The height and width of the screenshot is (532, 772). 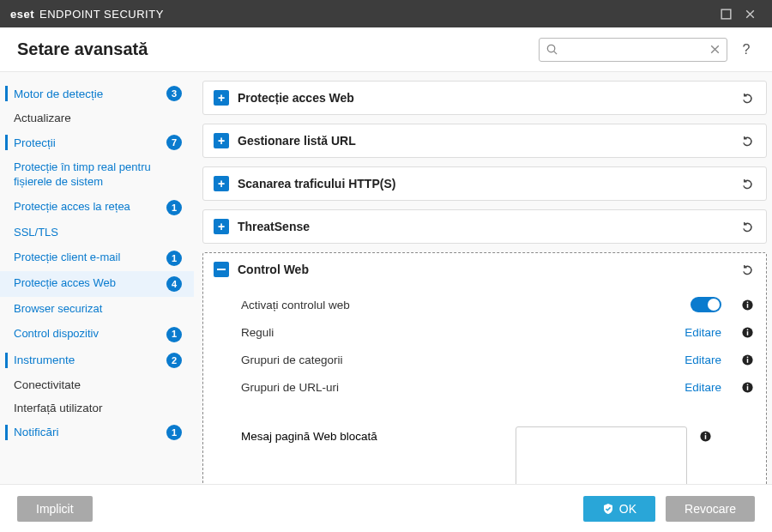 I want to click on row-url-groups: Grupuri de URL-uri Editare, so click(x=498, y=387).